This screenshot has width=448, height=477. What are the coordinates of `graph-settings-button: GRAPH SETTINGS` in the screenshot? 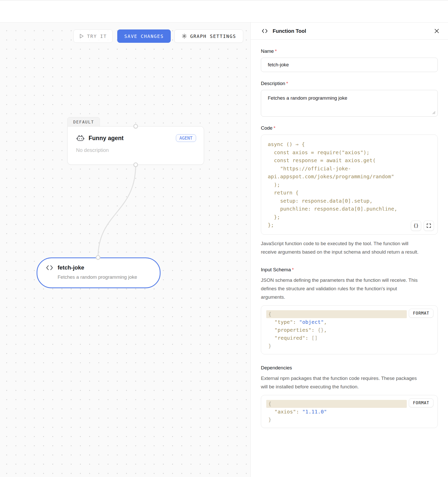 It's located at (209, 36).